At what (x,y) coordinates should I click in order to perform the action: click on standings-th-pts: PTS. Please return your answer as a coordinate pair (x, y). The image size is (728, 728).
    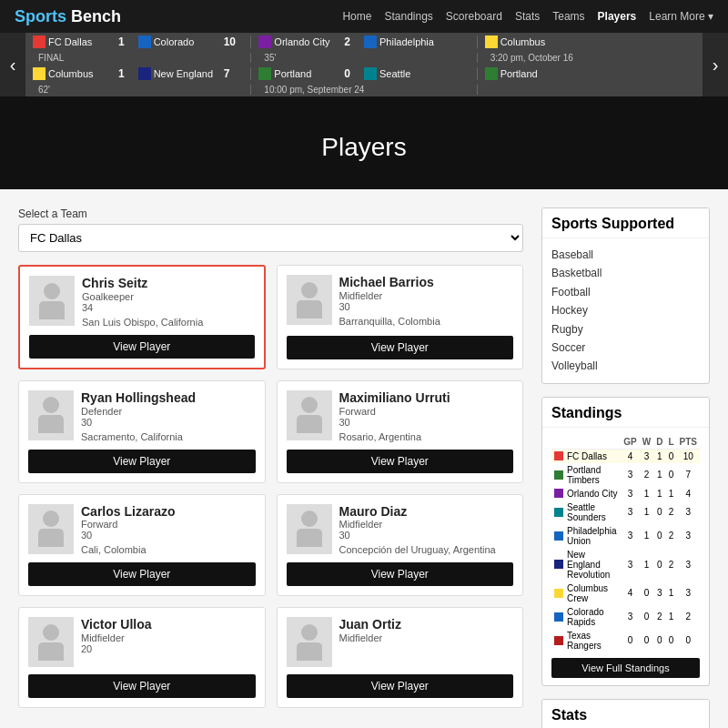
    Looking at the image, I should click on (688, 442).